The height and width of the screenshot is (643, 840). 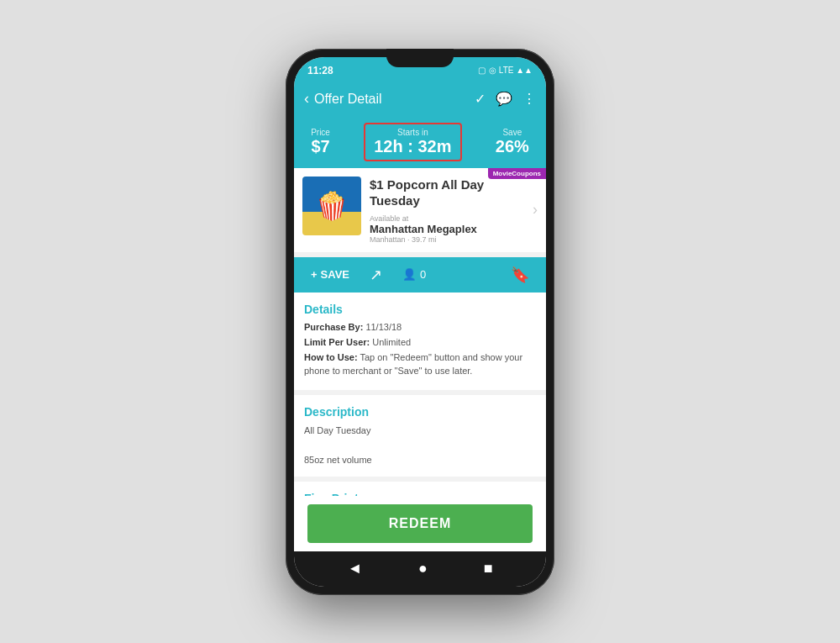 What do you see at coordinates (420, 569) in the screenshot?
I see `nav-bar: ◄ ● ■` at bounding box center [420, 569].